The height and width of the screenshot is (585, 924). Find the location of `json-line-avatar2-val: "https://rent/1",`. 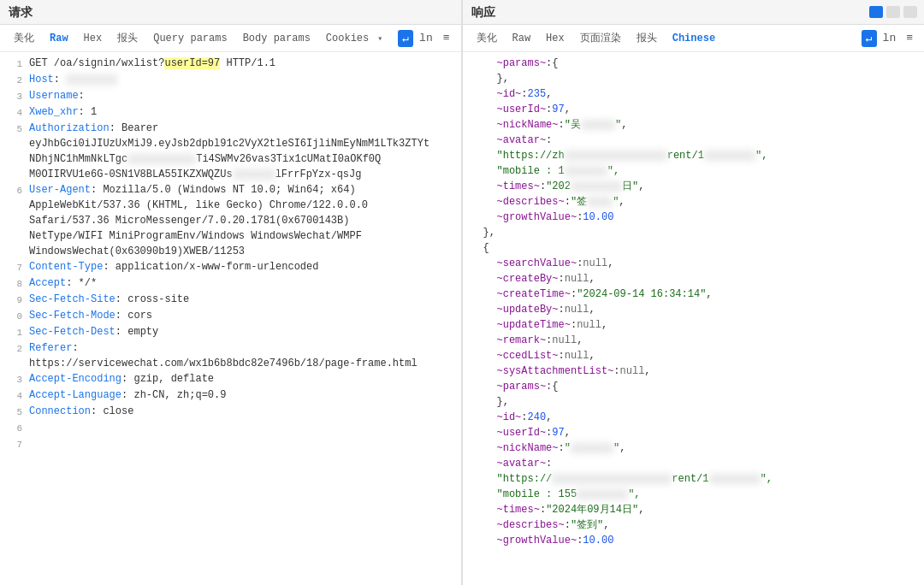

json-line-avatar2-val: "https://rent/1", is located at coordinates (694, 479).